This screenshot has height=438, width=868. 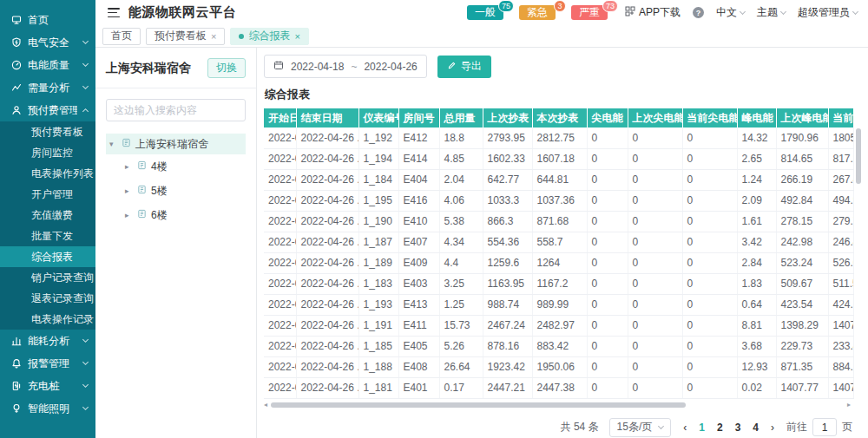 What do you see at coordinates (175, 167) in the screenshot?
I see `tree-node: ▸4楼` at bounding box center [175, 167].